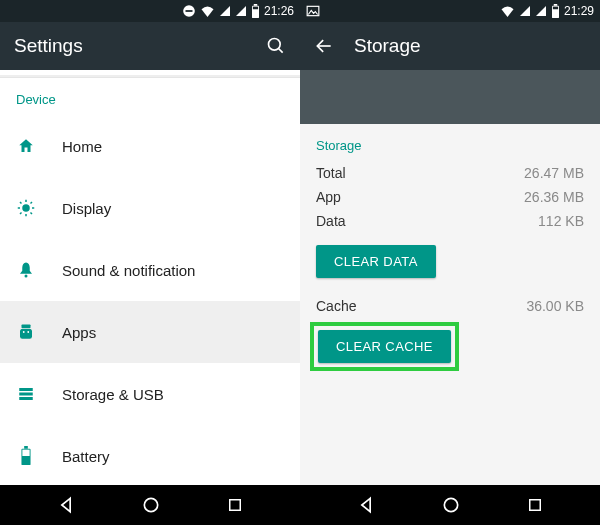 The image size is (600, 525). What do you see at coordinates (554, 197) in the screenshot?
I see `row-value: 26.36 MB` at bounding box center [554, 197].